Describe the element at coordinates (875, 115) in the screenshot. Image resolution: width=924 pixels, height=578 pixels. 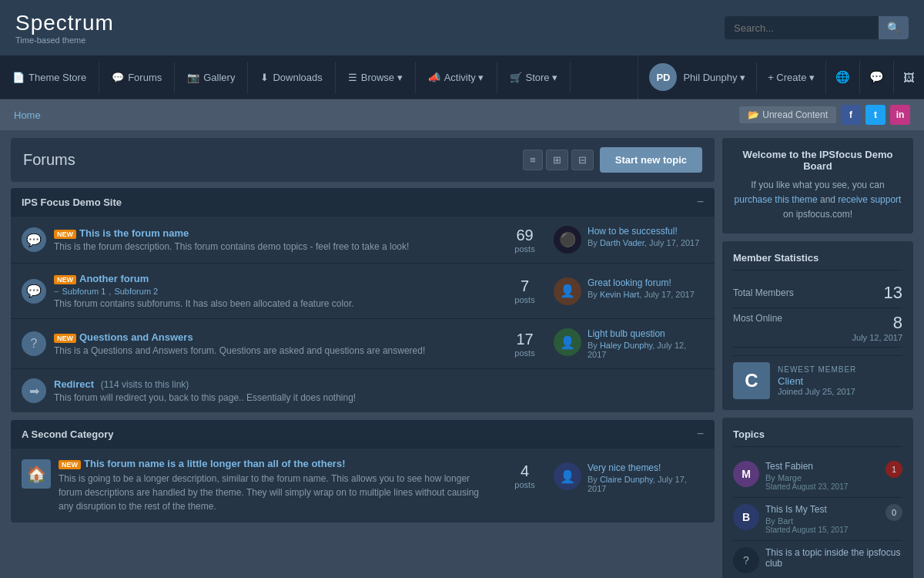
I see `twitter-button: t` at that location.